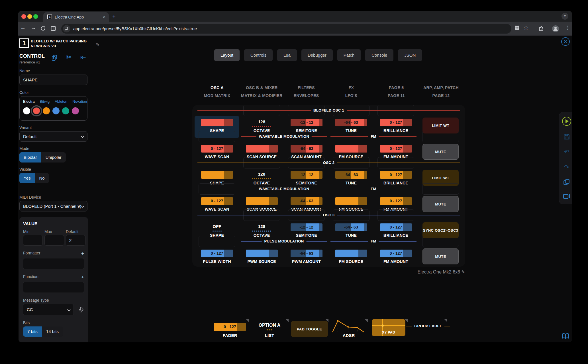 The width and height of the screenshot is (588, 364). I want to click on extensions-icon, so click(541, 28).